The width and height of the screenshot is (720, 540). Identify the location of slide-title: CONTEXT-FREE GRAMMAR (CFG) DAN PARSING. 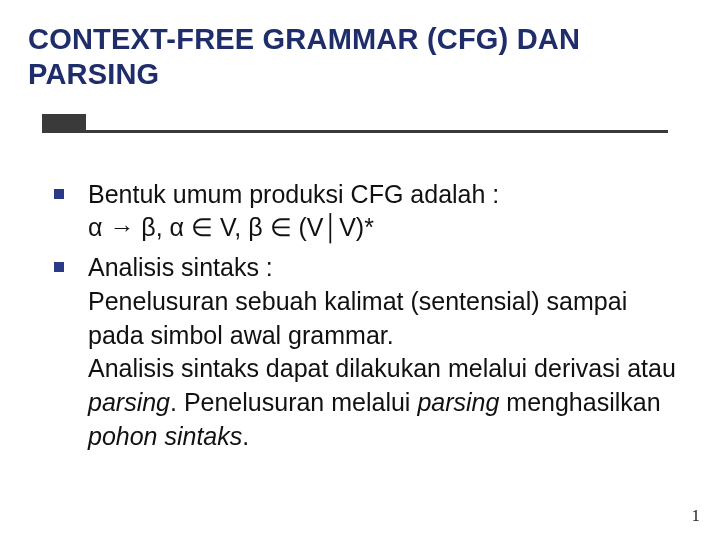
(360, 57).